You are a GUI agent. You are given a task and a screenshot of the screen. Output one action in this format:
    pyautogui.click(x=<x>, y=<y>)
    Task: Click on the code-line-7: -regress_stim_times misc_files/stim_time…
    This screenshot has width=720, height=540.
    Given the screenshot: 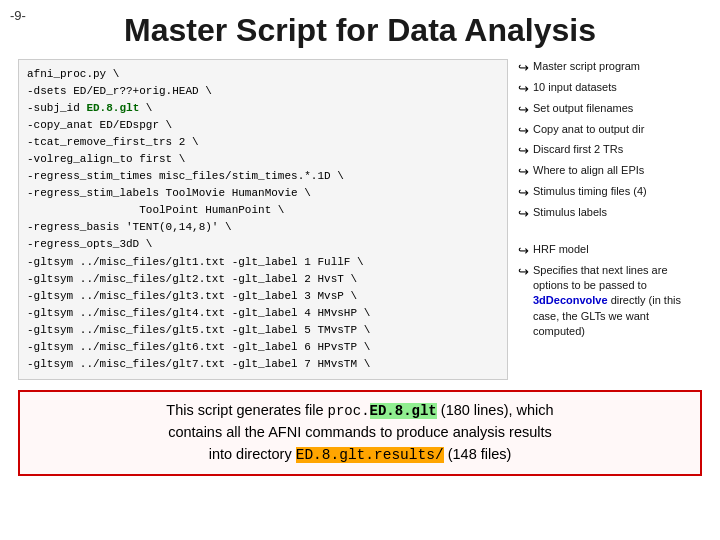 What is the action you would take?
    pyautogui.click(x=186, y=176)
    